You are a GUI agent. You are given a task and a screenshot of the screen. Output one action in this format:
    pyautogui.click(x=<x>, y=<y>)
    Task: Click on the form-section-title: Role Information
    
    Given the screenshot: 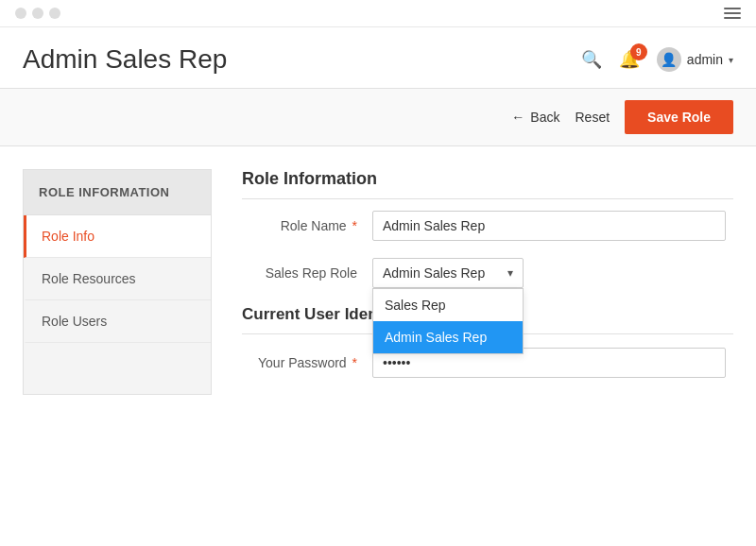 What is the action you would take?
    pyautogui.click(x=488, y=184)
    